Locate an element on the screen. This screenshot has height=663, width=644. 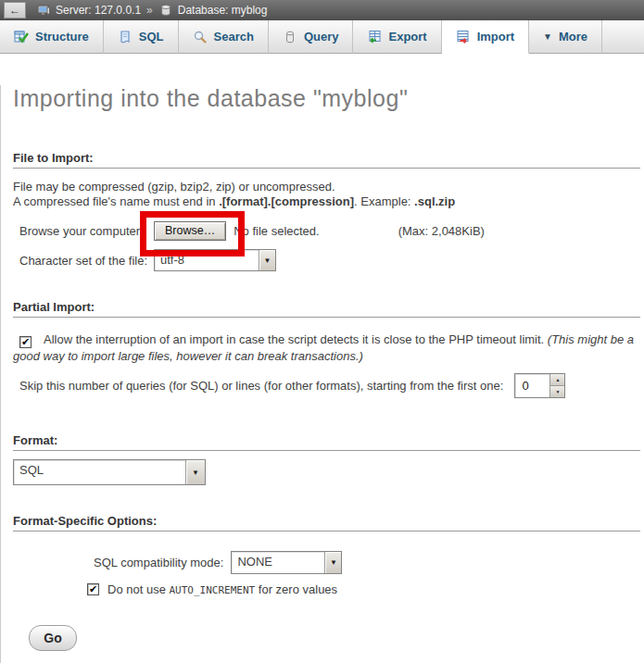
back-button: ← is located at coordinates (15, 10).